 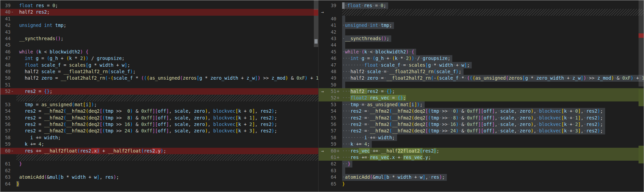 I want to click on code-line: 46···int·g·=·(g_h·+·(k·*·2))·/·groupsize…, so click(x=481, y=59).